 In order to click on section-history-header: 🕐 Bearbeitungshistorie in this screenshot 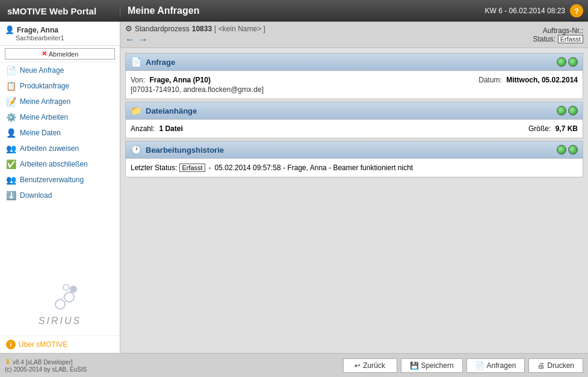, I will do `click(354, 150)`.